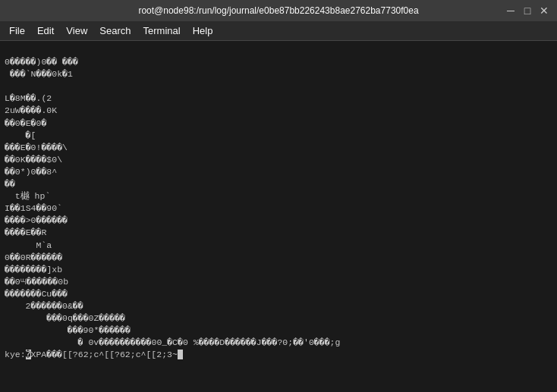  I want to click on terminal-line: ���`N���0k�1, so click(39, 74).